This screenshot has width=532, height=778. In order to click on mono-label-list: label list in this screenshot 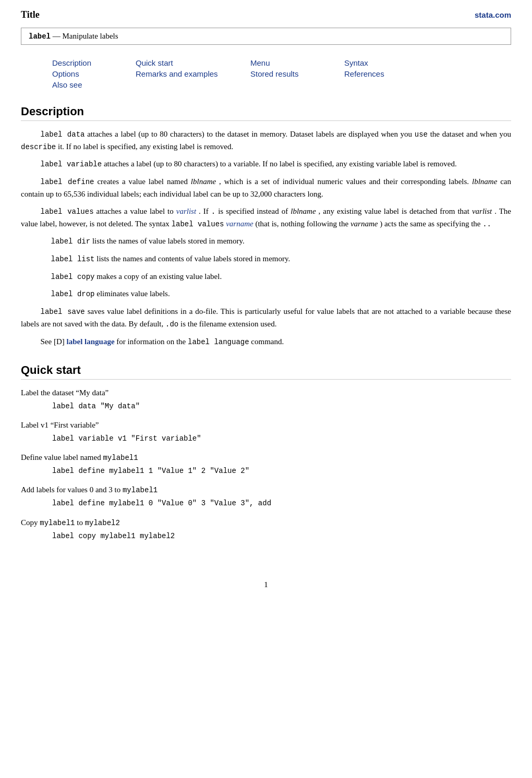, I will do `click(73, 259)`.